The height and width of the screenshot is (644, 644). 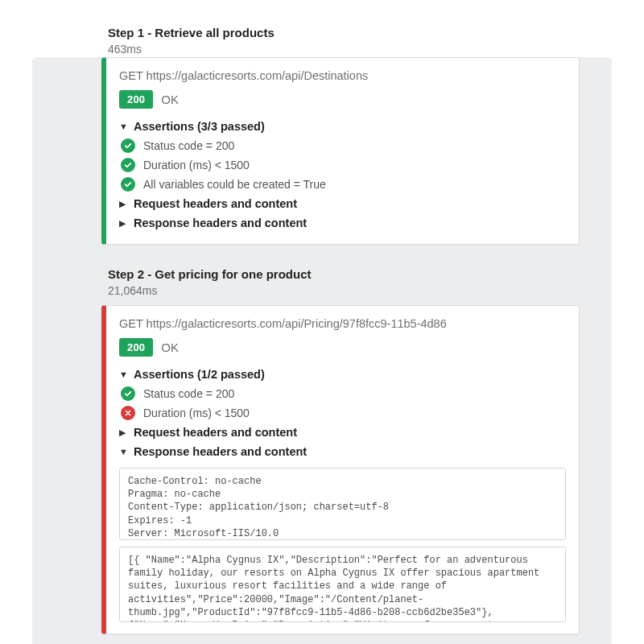 What do you see at coordinates (343, 126) in the screenshot?
I see `assertions-toggle: ▼ Assertions (3/3 passed)` at bounding box center [343, 126].